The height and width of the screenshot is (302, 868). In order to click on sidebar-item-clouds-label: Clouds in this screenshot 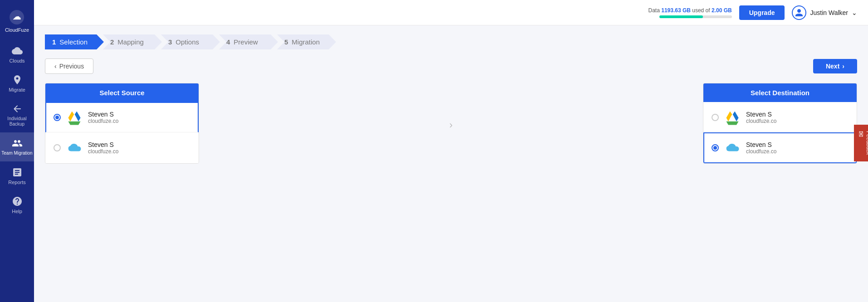, I will do `click(17, 61)`.